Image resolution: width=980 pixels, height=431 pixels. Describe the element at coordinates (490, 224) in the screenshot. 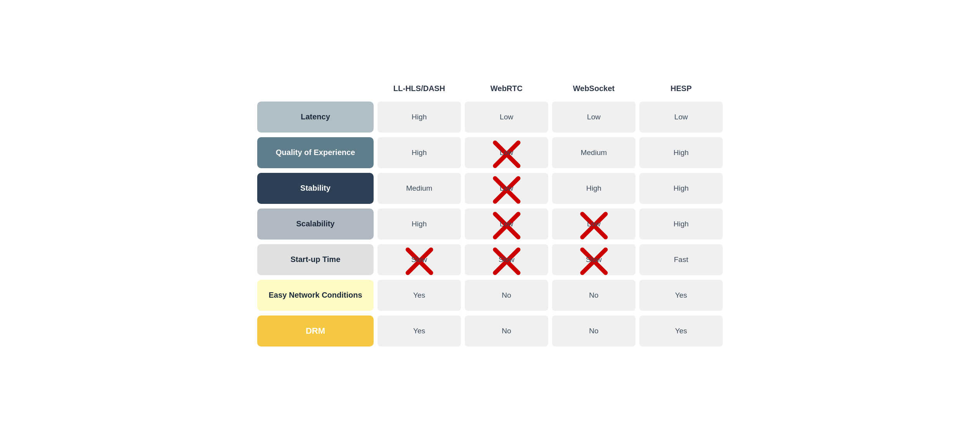

I see `data-row: ScalabilityHighLowLowHigh` at that location.